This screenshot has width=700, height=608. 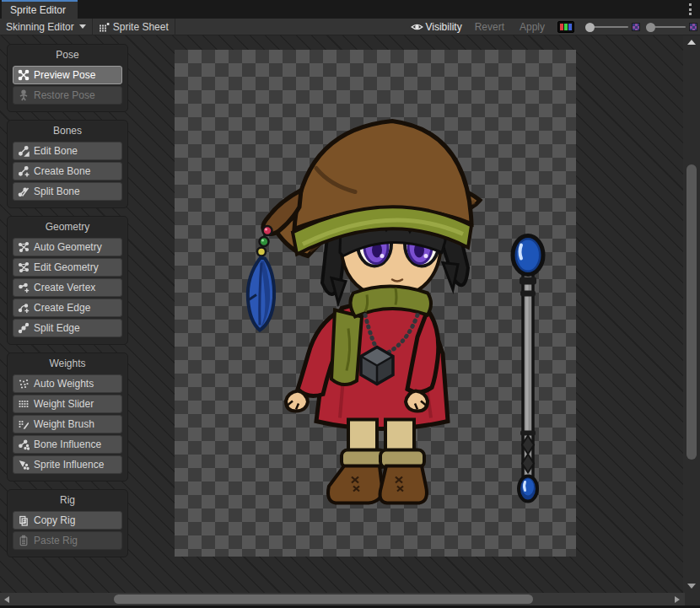 What do you see at coordinates (57, 328) in the screenshot?
I see `button-label: Split Edge` at bounding box center [57, 328].